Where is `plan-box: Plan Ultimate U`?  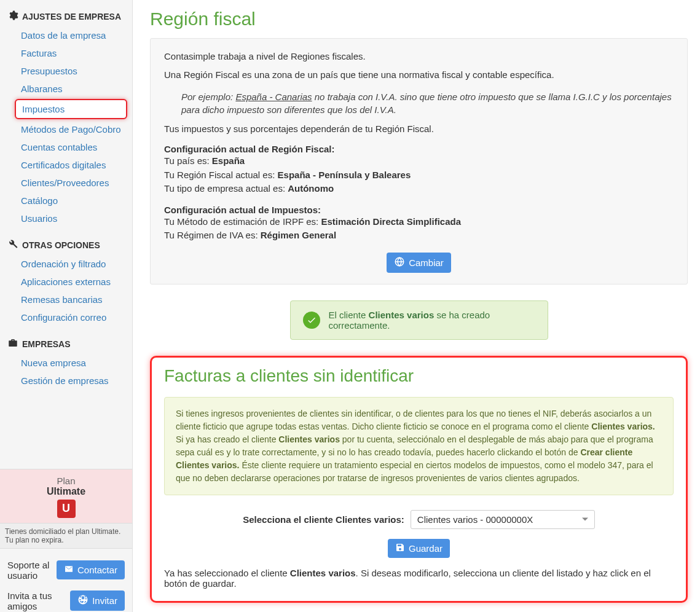 plan-box: Plan Ultimate U is located at coordinates (66, 496).